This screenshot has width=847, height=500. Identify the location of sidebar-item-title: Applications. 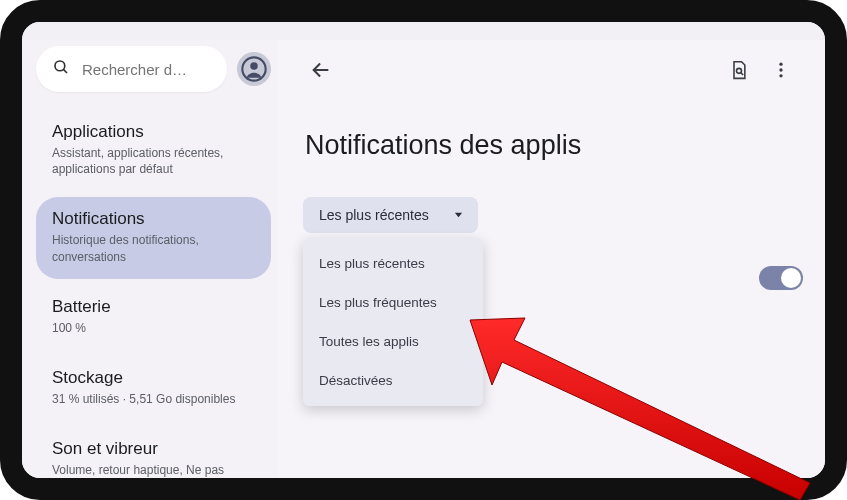
(154, 132).